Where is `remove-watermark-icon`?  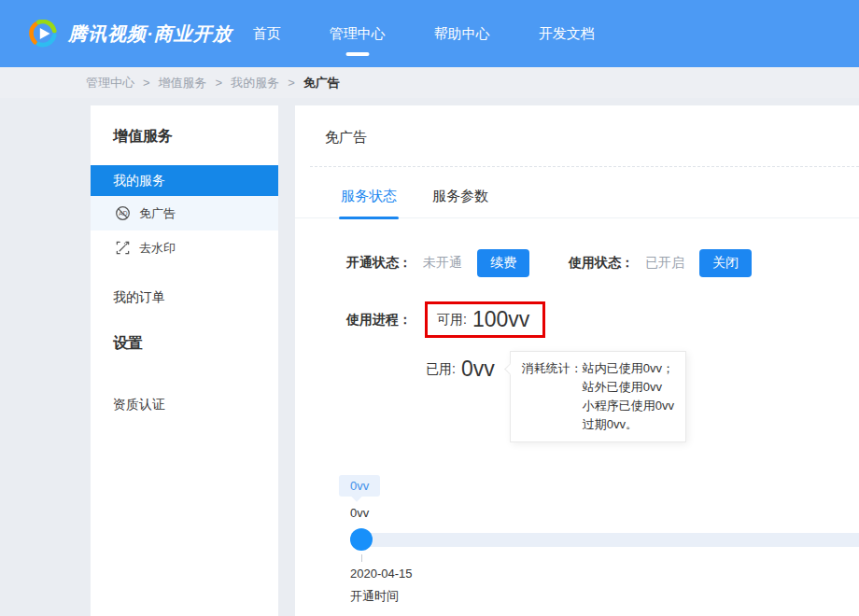
remove-watermark-icon is located at coordinates (123, 248).